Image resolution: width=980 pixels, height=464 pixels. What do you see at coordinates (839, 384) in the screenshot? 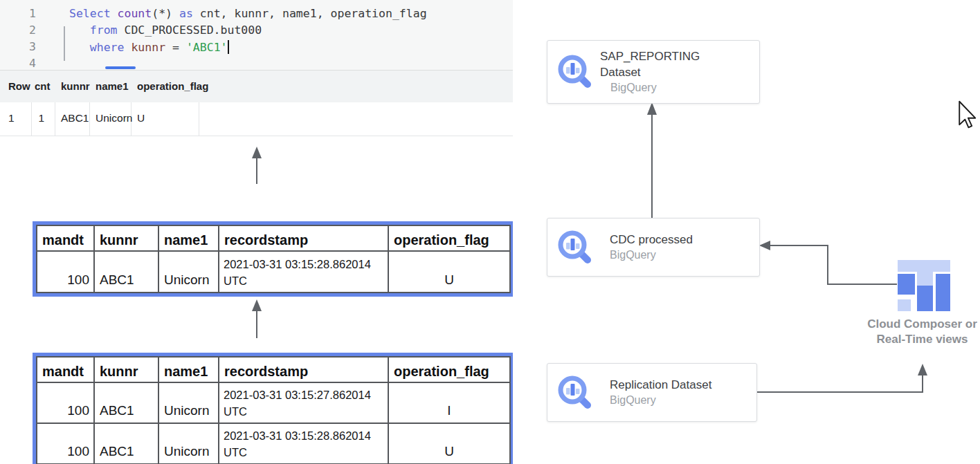
I see `arrow-replication-to-composer` at bounding box center [839, 384].